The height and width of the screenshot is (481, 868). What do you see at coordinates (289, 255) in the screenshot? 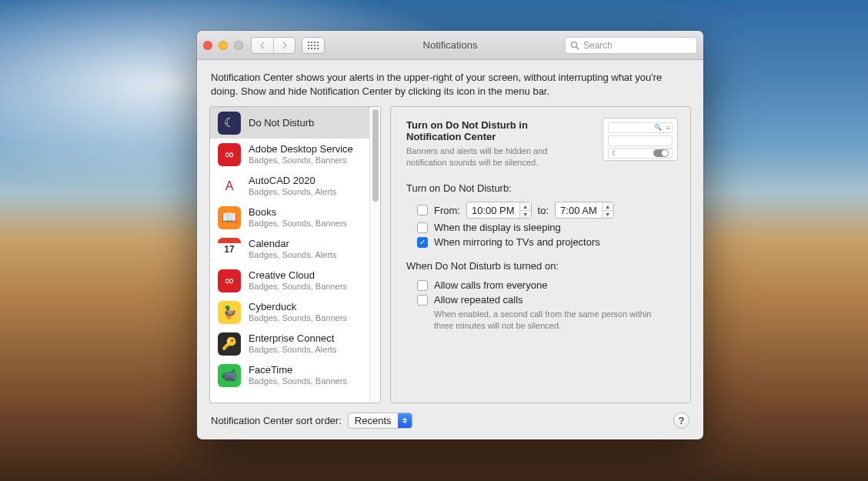
I see `app-list-scroll: ☾Do Not Disturb∞Adobe Desktop ServiceBad…` at bounding box center [289, 255].